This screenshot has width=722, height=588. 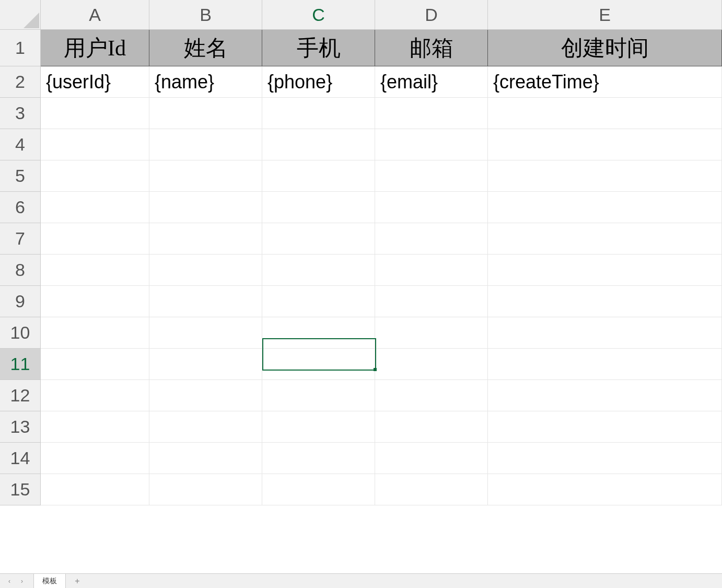 I want to click on cell-D10, so click(x=432, y=333).